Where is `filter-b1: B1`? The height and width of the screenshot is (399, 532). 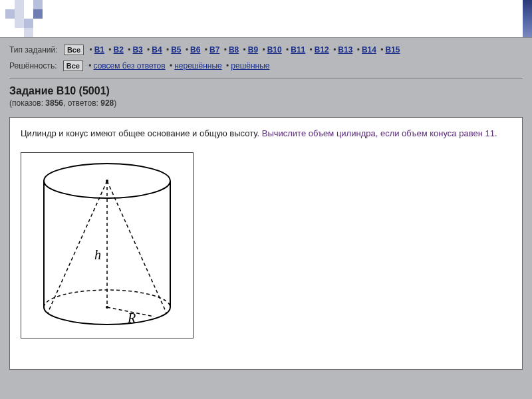 filter-b1: B1 is located at coordinates (100, 50).